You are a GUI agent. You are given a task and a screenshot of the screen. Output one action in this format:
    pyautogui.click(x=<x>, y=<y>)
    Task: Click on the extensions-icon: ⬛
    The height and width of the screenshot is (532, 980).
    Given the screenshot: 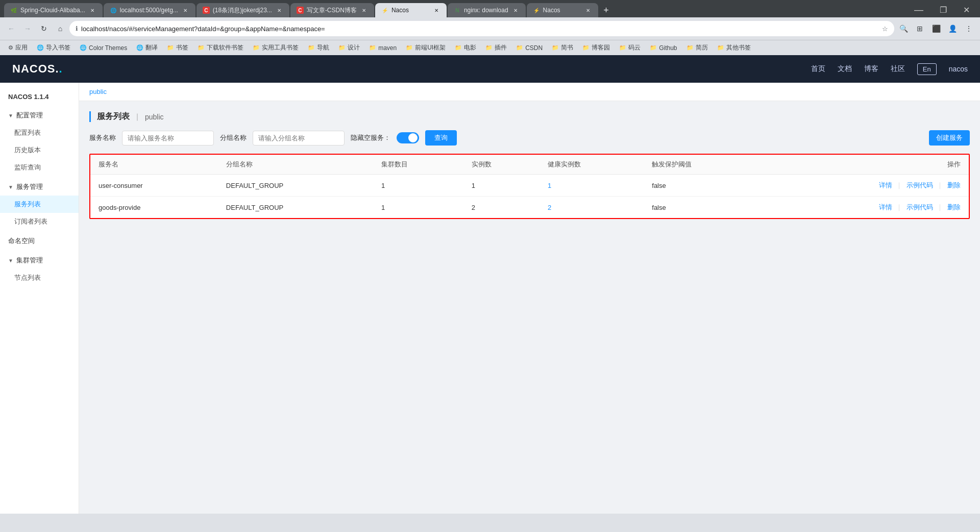 What is the action you would take?
    pyautogui.click(x=936, y=29)
    